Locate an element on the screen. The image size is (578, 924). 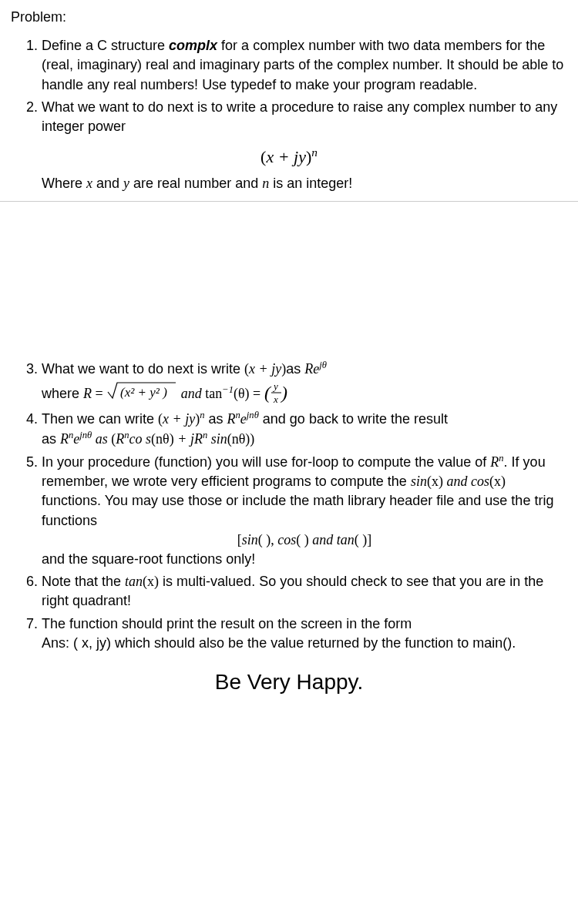
svg-text: x is located at coordinates (276, 399).